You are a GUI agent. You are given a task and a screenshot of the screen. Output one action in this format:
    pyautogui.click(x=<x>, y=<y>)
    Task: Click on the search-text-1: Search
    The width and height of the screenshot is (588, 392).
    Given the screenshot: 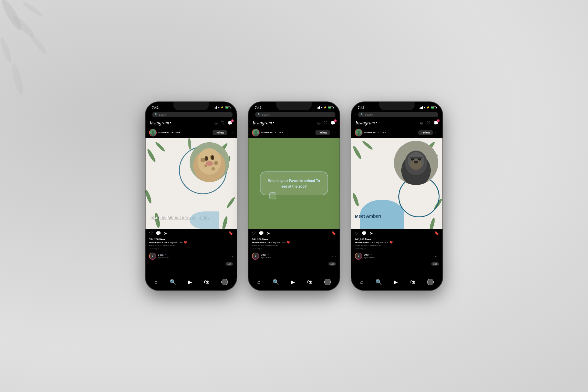 What is the action you would take?
    pyautogui.click(x=163, y=115)
    